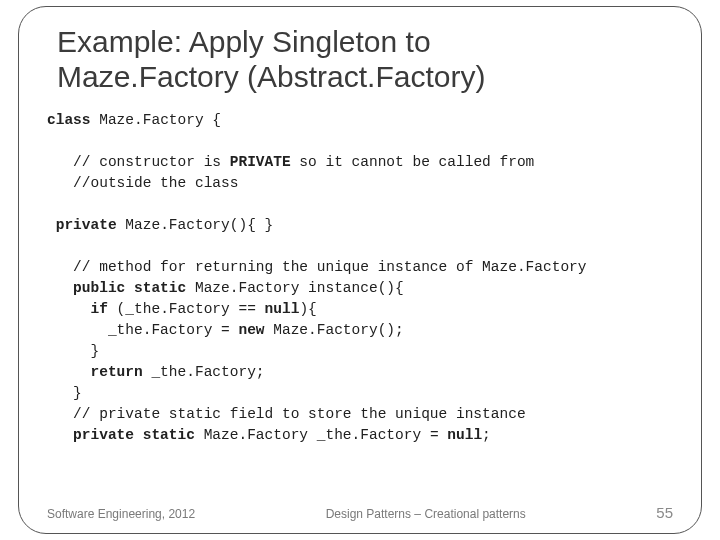 Image resolution: width=720 pixels, height=540 pixels. I want to click on kw-null: null, so click(282, 309).